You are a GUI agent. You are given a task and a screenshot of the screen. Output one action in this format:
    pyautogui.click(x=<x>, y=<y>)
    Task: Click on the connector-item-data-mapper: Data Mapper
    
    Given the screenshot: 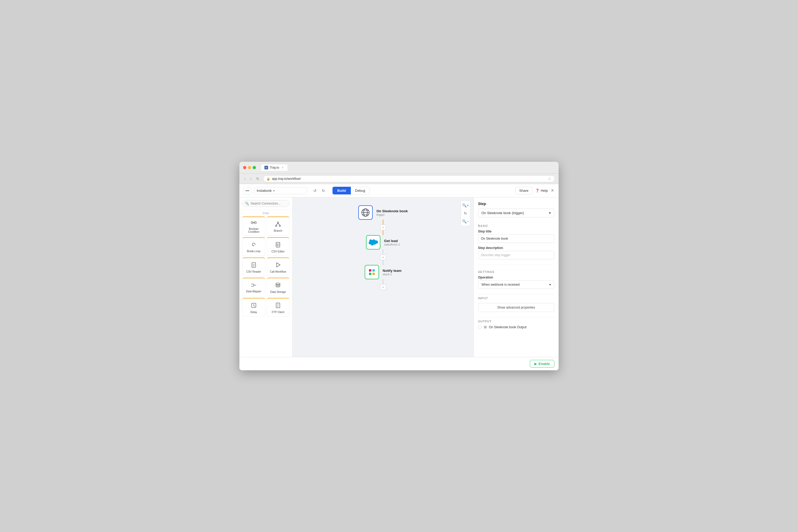 What is the action you would take?
    pyautogui.click(x=254, y=287)
    